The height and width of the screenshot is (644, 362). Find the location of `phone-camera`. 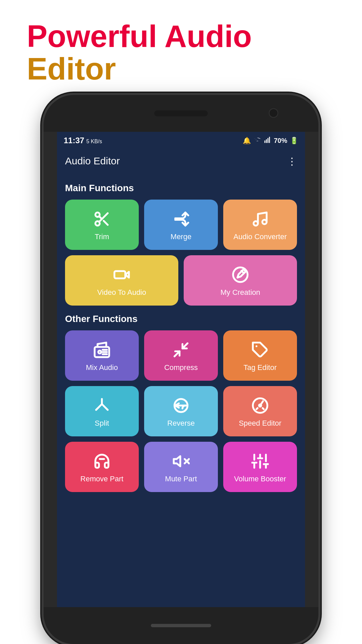

phone-camera is located at coordinates (274, 113).